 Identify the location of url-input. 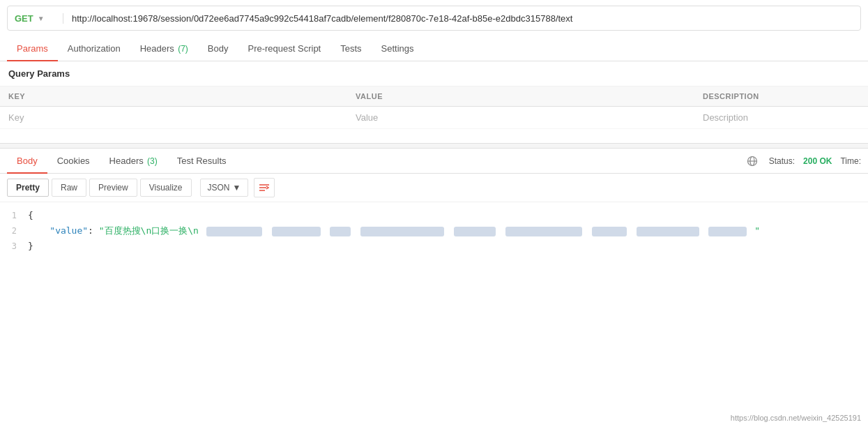
(462, 18).